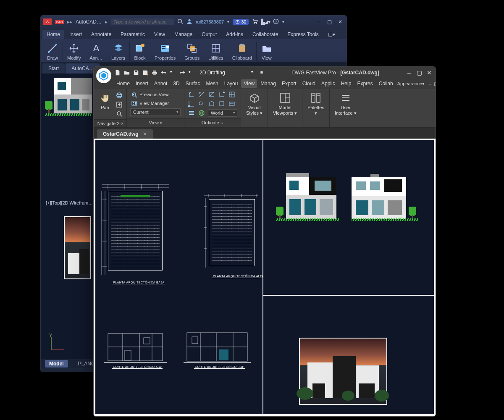 Image resolution: width=504 pixels, height=420 pixels. I want to click on ribbon-group-block: Block, so click(140, 51).